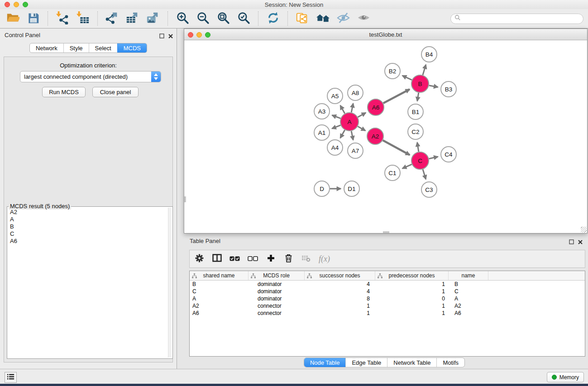 The image size is (588, 386). Describe the element at coordinates (340, 276) in the screenshot. I see `column-header-successor-nodes: successor nodes` at that location.